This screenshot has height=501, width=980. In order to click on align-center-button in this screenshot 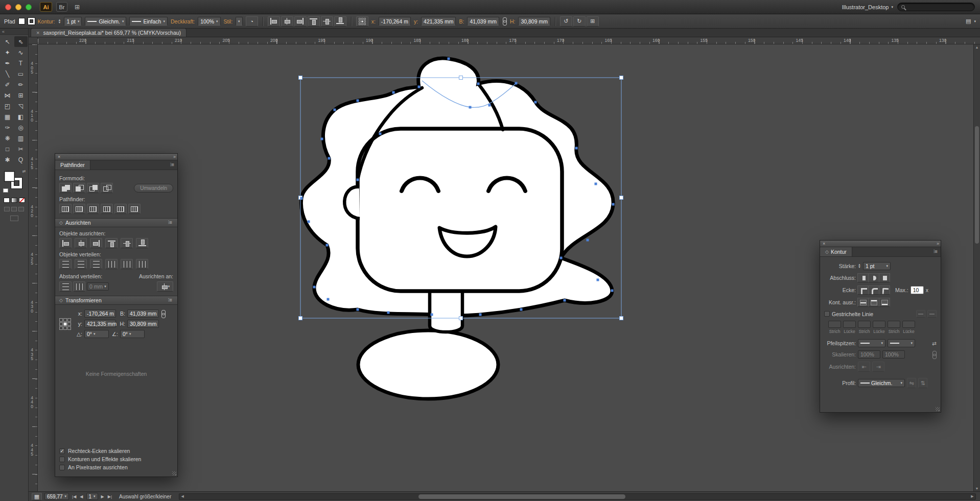, I will do `click(81, 243)`.